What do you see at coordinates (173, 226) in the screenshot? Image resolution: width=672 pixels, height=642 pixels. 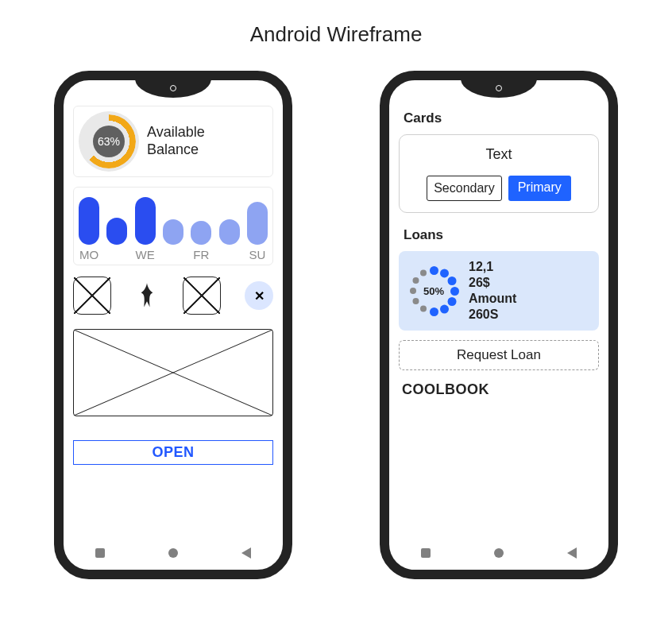 I see `weekly-bar-chart: MOWEFRSU` at bounding box center [173, 226].